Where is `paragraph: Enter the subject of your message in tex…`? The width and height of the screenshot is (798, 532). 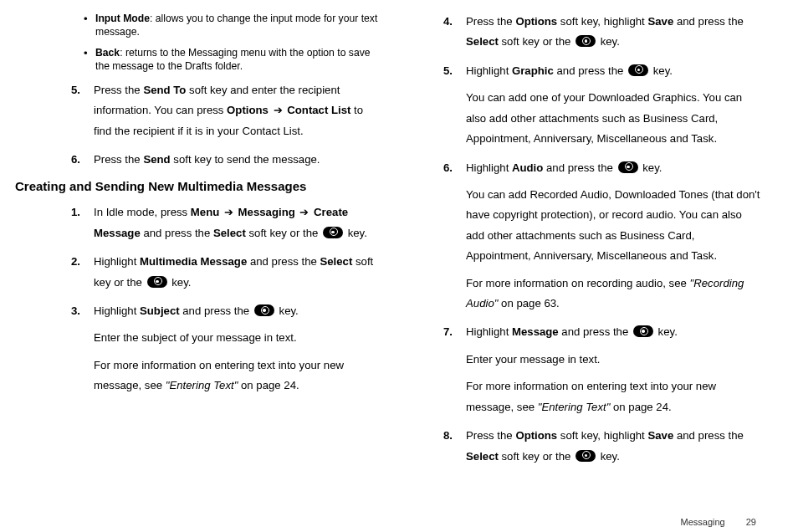 paragraph: Enter the subject of your message in tex… is located at coordinates (236, 338).